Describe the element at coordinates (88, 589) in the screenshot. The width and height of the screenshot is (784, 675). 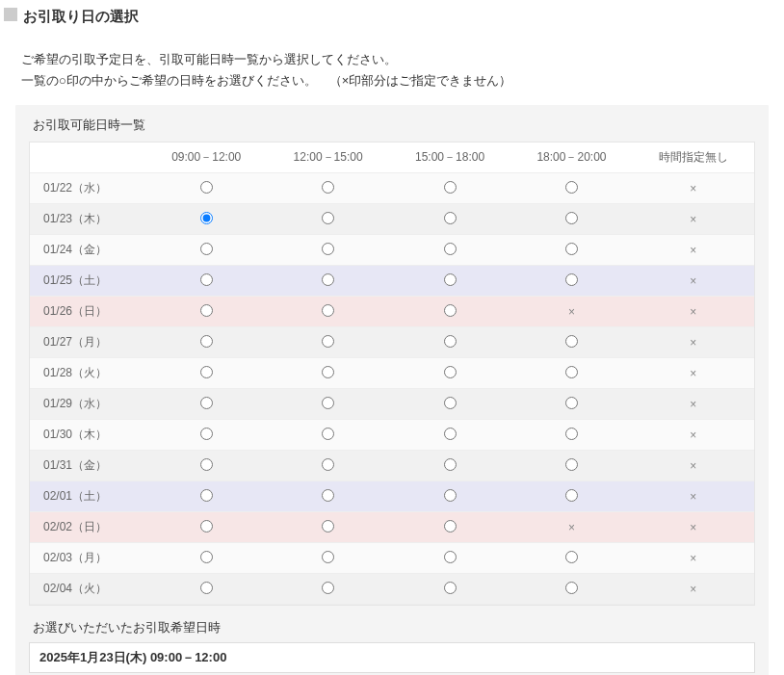
I see `date-cell: 02/04（火）` at that location.